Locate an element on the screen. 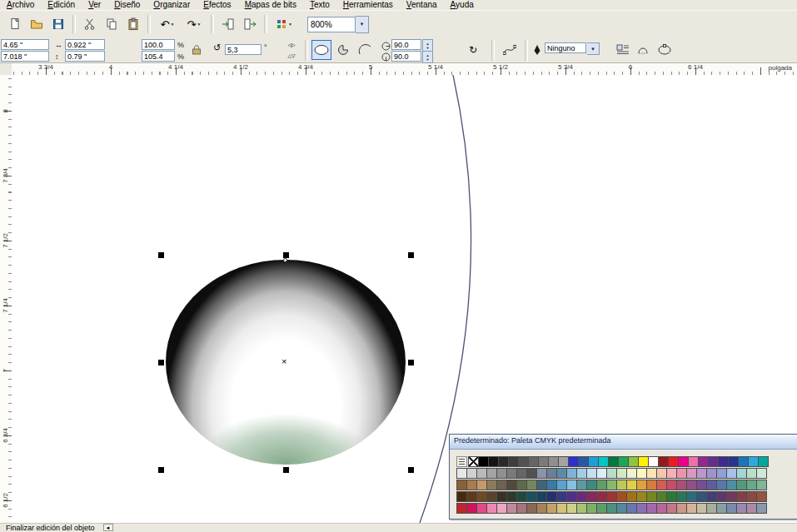 The image size is (797, 532). menu-item-edición: Edición is located at coordinates (62, 5).